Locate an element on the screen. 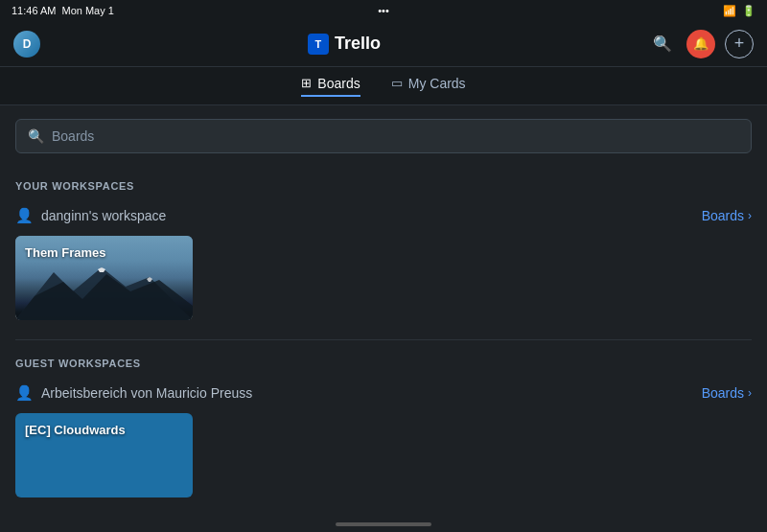 The width and height of the screenshot is (767, 532). ec-cloudwards-title: [EC] Cloudwards is located at coordinates (75, 429).